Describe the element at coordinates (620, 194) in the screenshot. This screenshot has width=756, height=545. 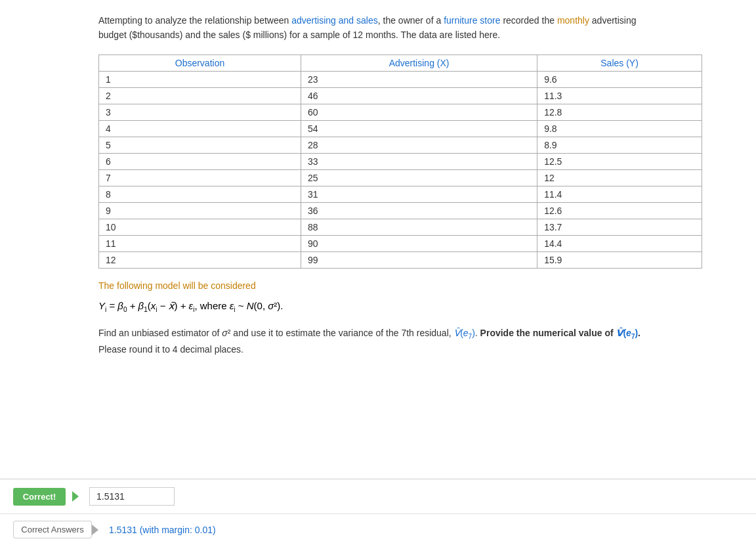
I see `table-cell-7-2: 11.4` at that location.